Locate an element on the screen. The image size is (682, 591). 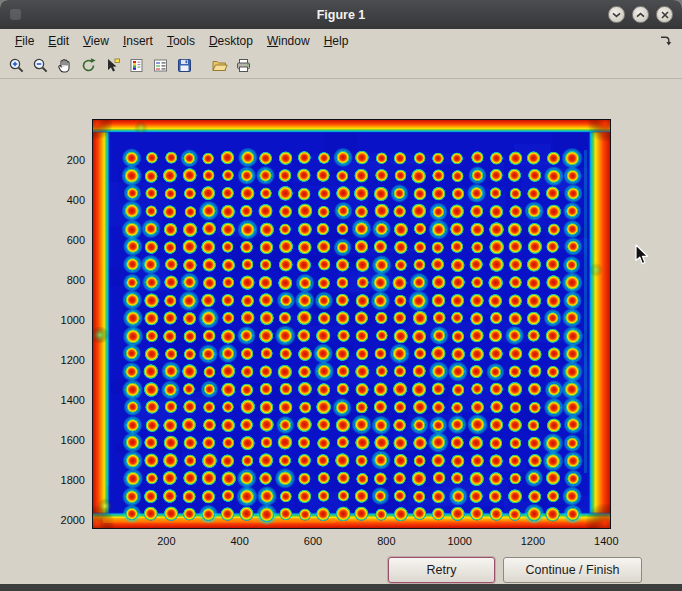
title-bar: Figure 1 is located at coordinates (341, 14).